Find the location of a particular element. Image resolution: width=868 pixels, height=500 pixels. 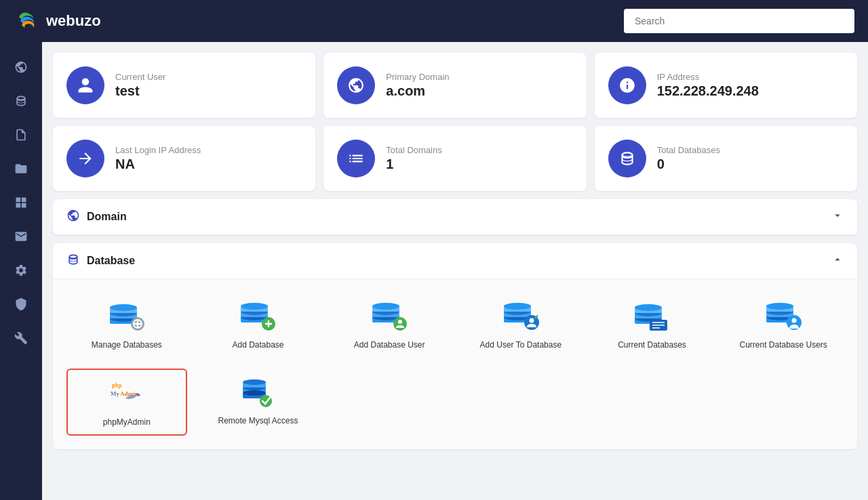

sidebar-item-folder is located at coordinates (21, 169).